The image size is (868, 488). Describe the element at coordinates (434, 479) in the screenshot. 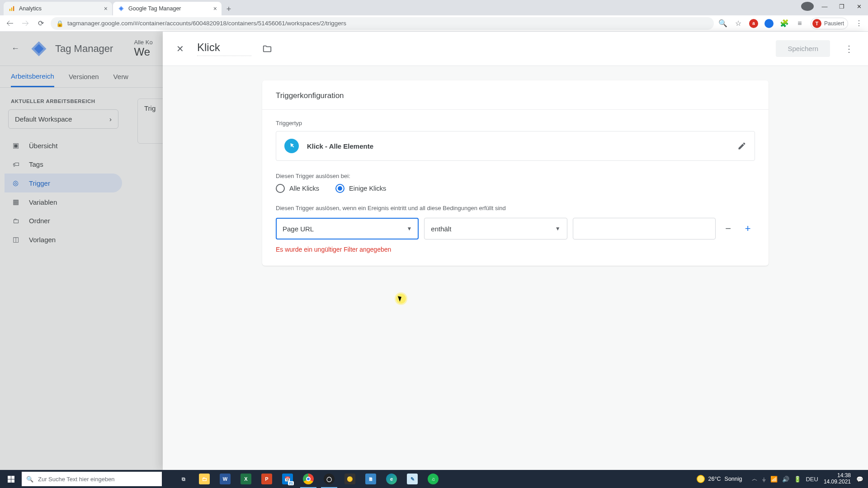

I see `windows-taskbar: 🔍 Zur Suche Text hier eingeben ⧉ 🗀 W X P…` at that location.